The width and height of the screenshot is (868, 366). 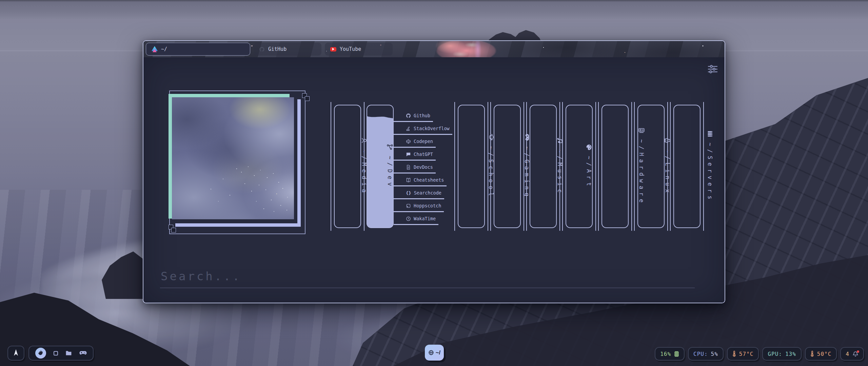 What do you see at coordinates (821, 354) in the screenshot?
I see `gpu-temp-module: 50°C` at bounding box center [821, 354].